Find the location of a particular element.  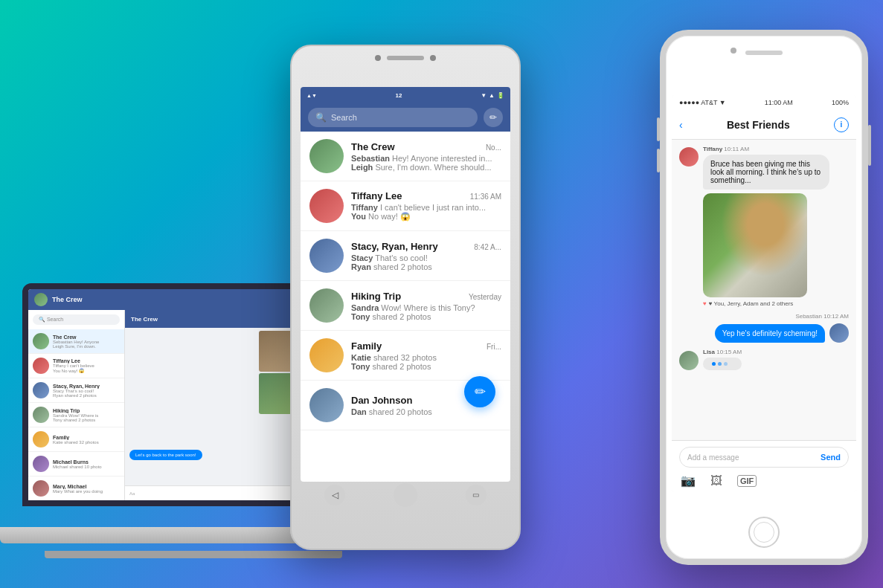

laptop-list-item: The Crew Sebastian Hey! Anyone Leigh Sur… is located at coordinates (76, 342).